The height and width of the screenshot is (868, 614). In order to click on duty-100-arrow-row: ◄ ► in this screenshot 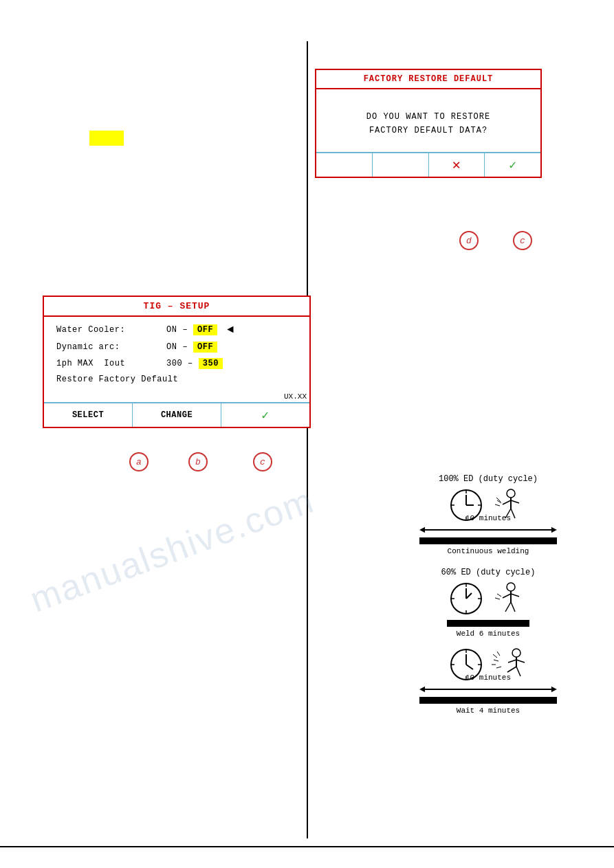, I will do `click(488, 530)`.